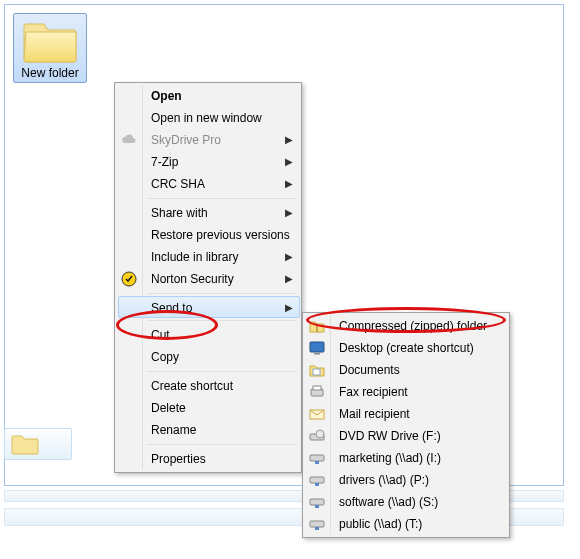 The height and width of the screenshot is (559, 580). What do you see at coordinates (50, 73) in the screenshot?
I see `folder-label: New folder` at bounding box center [50, 73].